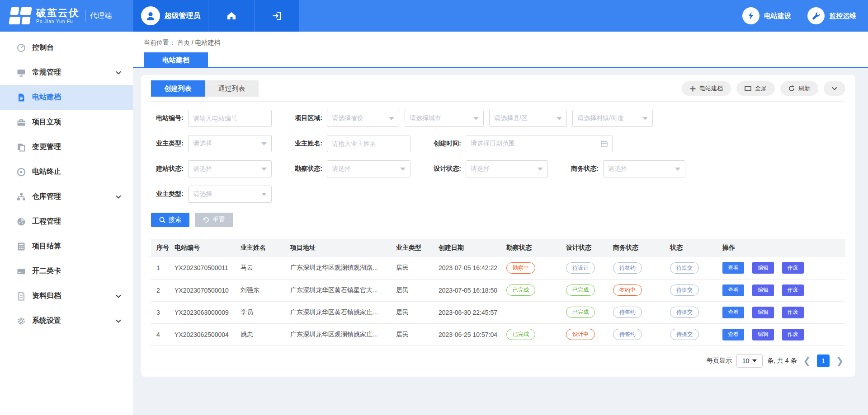 Image resolution: width=868 pixels, height=415 pixels. What do you see at coordinates (66, 296) in the screenshot?
I see `sidebar-item-data-archive: 资料归档` at bounding box center [66, 296].